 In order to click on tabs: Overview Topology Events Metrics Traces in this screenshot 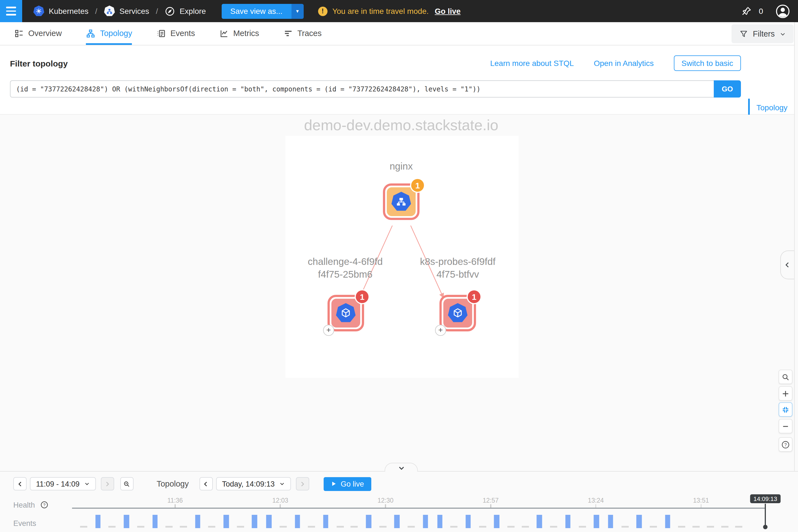, I will do `click(161, 33)`.